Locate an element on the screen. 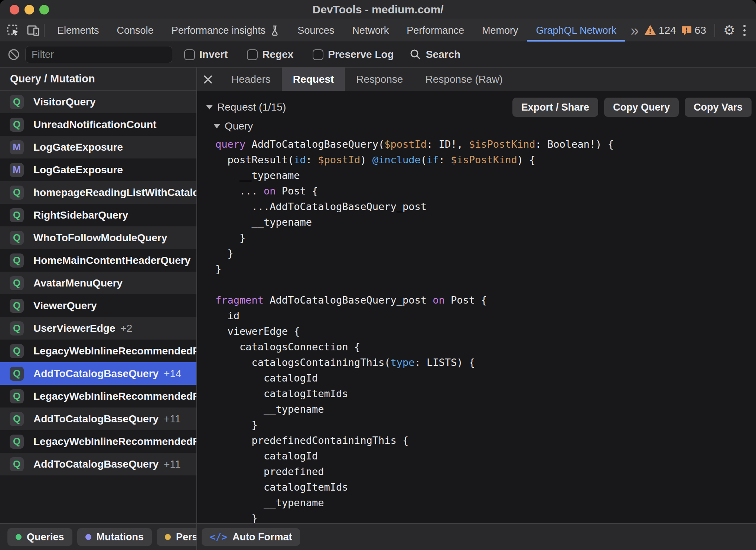  issue-bubble-icon is located at coordinates (687, 30).